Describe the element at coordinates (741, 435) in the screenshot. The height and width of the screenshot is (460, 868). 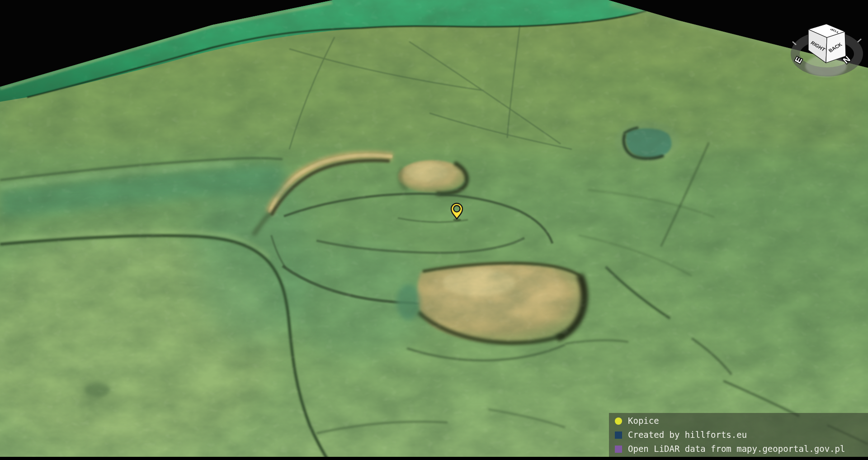
I see `legend-item-credit: Created by hillforts.eu` at that location.